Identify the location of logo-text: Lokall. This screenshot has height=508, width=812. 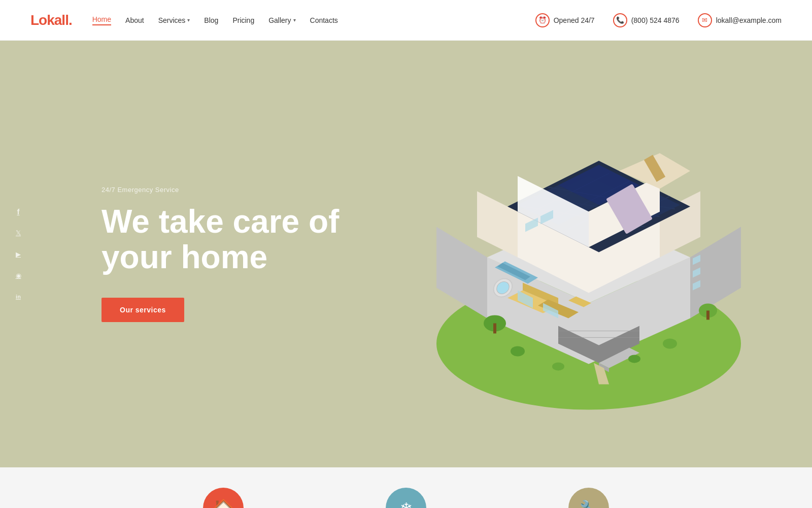
(50, 20).